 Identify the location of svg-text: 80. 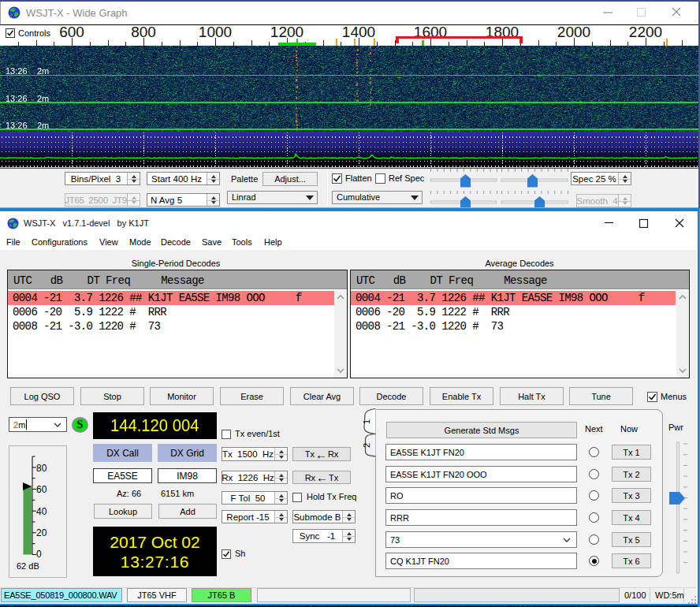
(42, 468).